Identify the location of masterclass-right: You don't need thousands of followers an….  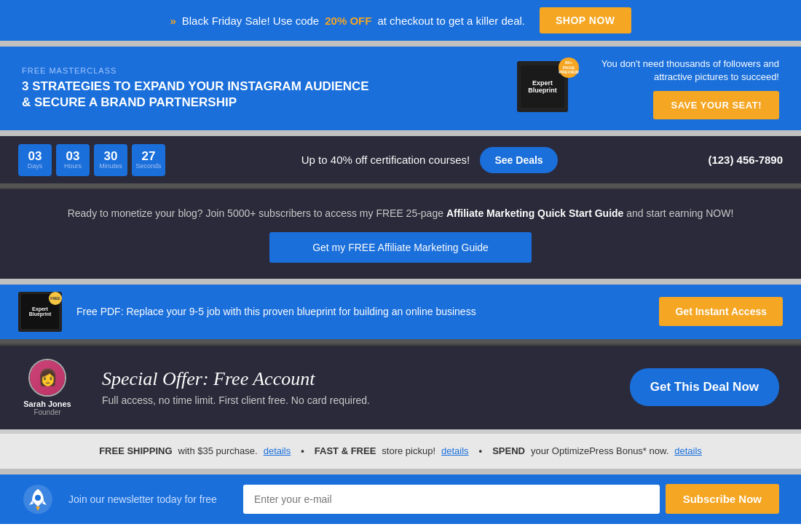
(684, 89).